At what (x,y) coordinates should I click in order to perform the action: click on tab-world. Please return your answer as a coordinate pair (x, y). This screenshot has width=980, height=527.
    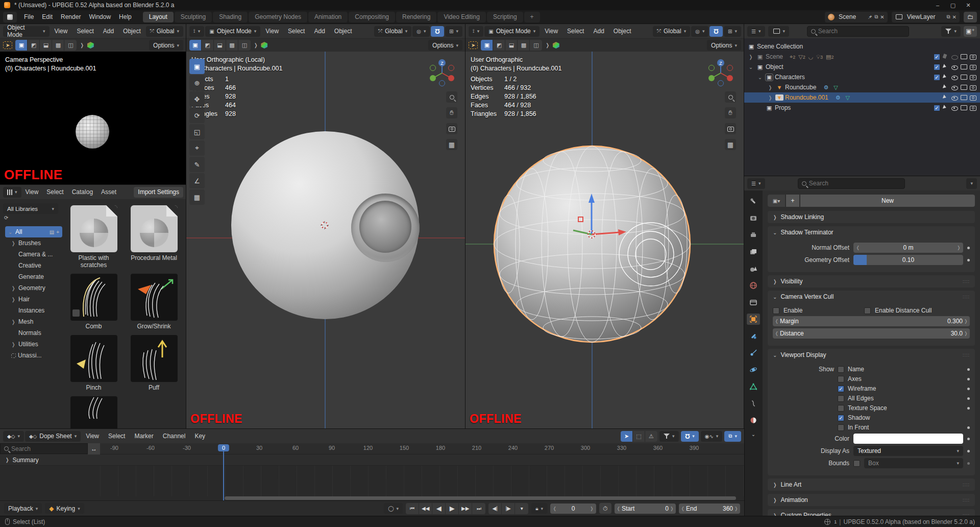
    Looking at the image, I should click on (753, 285).